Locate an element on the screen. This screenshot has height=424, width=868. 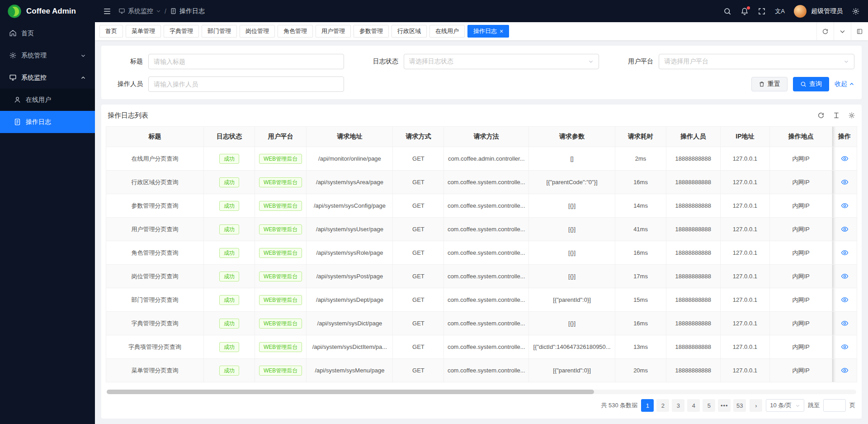
tab-close-icon: × is located at coordinates (501, 31).